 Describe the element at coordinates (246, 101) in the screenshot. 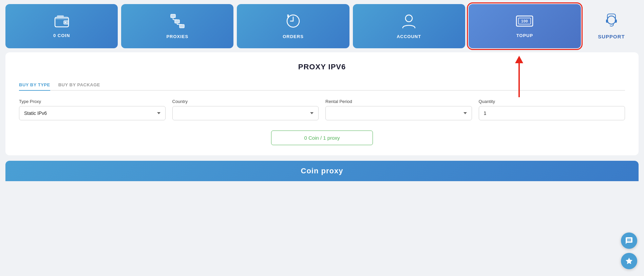

I see `country-label: Country` at that location.